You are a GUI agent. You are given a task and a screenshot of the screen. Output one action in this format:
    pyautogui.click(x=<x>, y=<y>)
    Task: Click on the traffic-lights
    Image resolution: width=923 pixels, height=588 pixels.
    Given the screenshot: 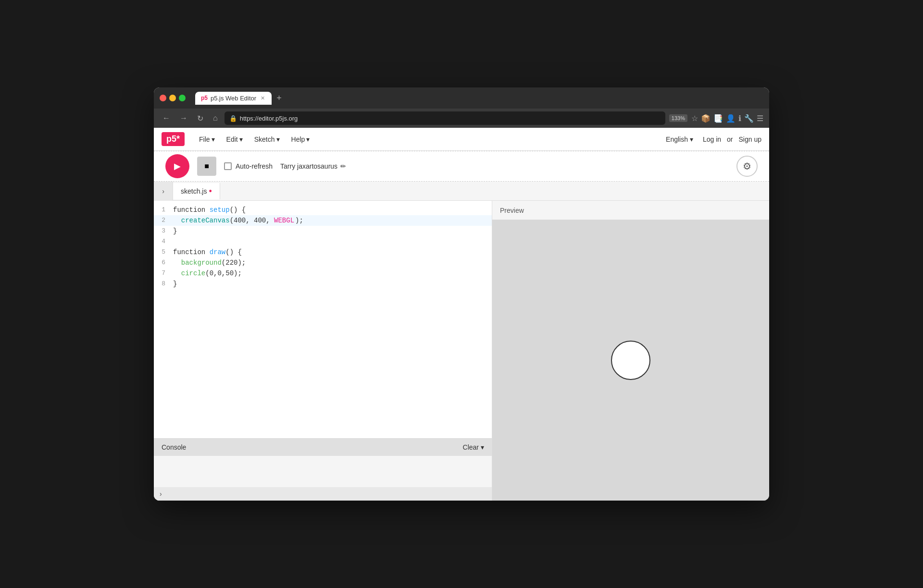 What is the action you would take?
    pyautogui.click(x=173, y=98)
    